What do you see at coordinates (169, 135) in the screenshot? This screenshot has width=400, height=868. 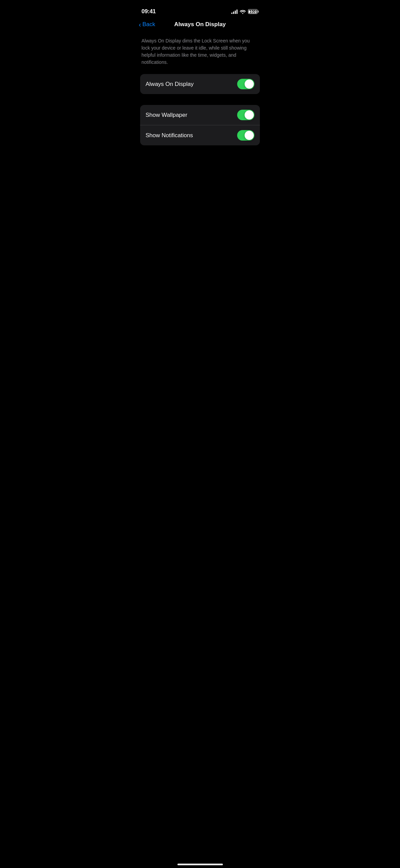 I see `show-notifications-label: Show Notifications` at bounding box center [169, 135].